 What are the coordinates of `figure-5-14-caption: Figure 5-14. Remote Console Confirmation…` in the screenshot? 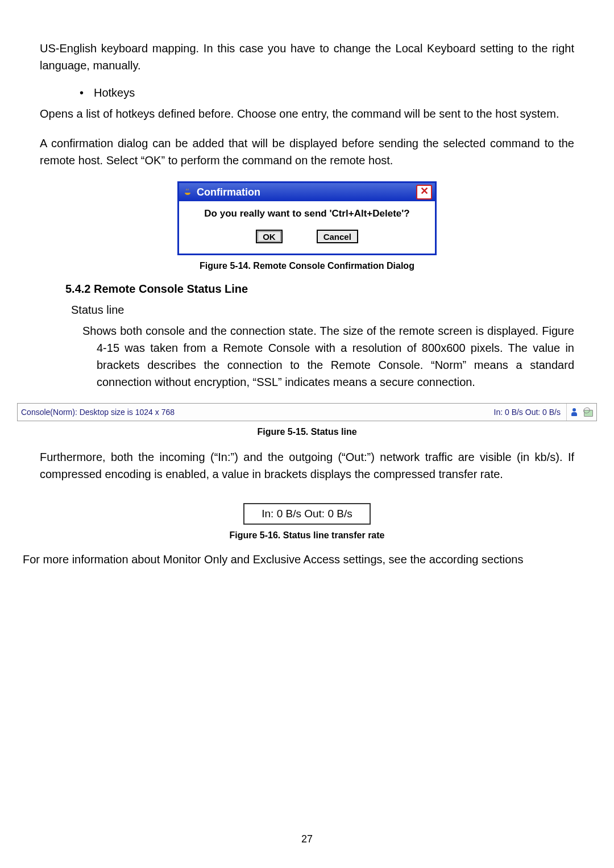 It's located at (307, 266).